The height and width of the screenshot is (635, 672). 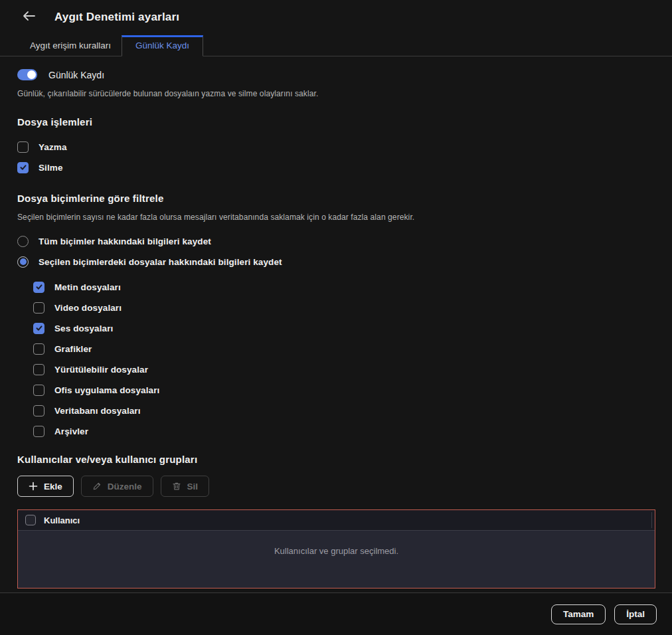 What do you see at coordinates (344, 308) in the screenshot?
I see `format-checkbox-row: Video dosyaları` at bounding box center [344, 308].